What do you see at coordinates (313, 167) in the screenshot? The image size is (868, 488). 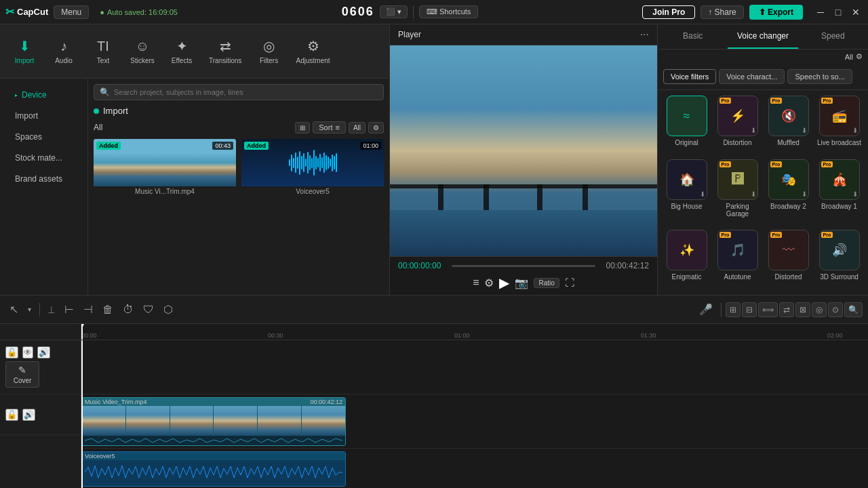 I see `media-item-audio: Added 01:00 Voiceover5` at bounding box center [313, 167].